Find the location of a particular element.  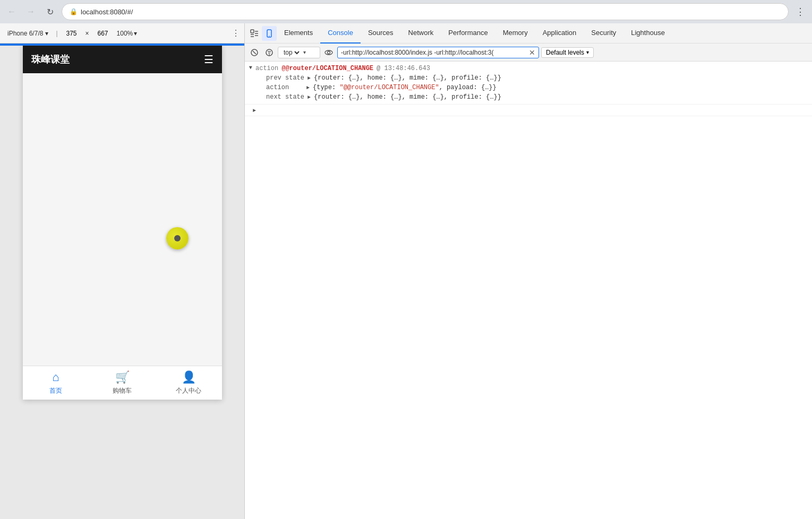

log-entry-collapsed: ► is located at coordinates (528, 110).